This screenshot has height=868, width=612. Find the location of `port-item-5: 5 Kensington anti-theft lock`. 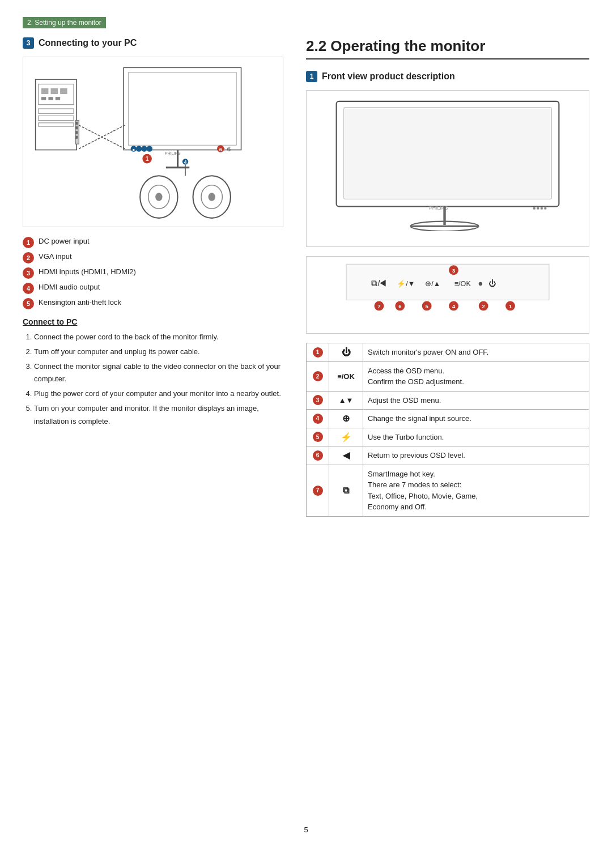

port-item-5: 5 Kensington anti-theft lock is located at coordinates (153, 304).